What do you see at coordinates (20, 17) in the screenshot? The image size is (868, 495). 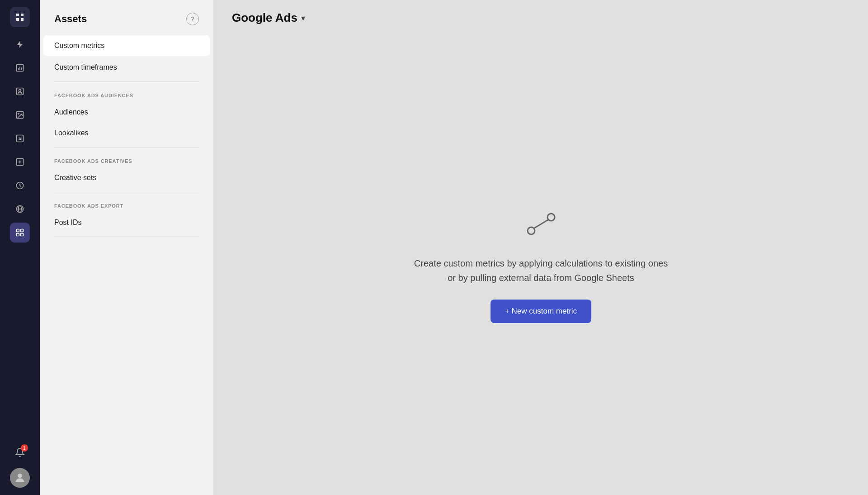 I see `app-logo` at bounding box center [20, 17].